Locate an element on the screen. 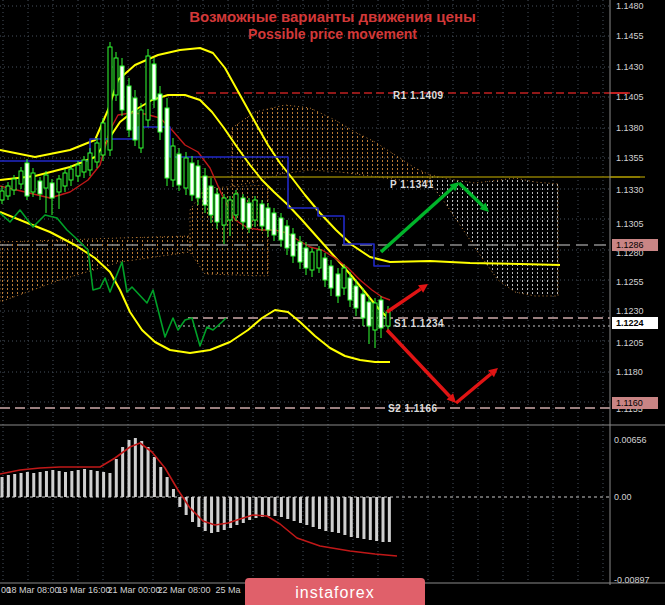 The width and height of the screenshot is (665, 605). y-axis-label: 1.1455 is located at coordinates (630, 36).